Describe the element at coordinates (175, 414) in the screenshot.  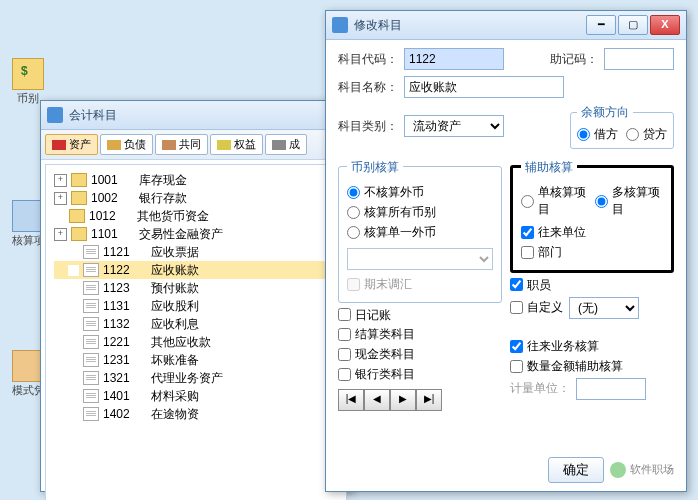
I see `account-name: 在途物资` at that location.